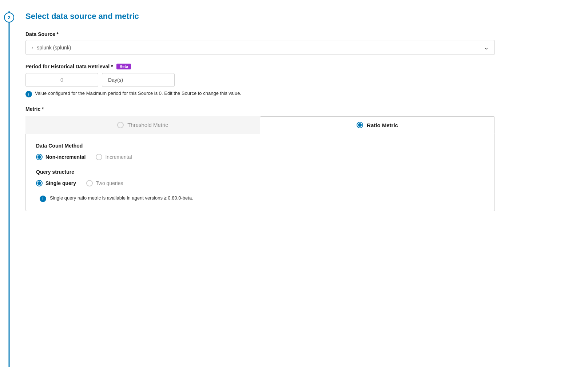 The image size is (588, 378). What do you see at coordinates (360, 125) in the screenshot?
I see `ratio-radio-inner` at bounding box center [360, 125].